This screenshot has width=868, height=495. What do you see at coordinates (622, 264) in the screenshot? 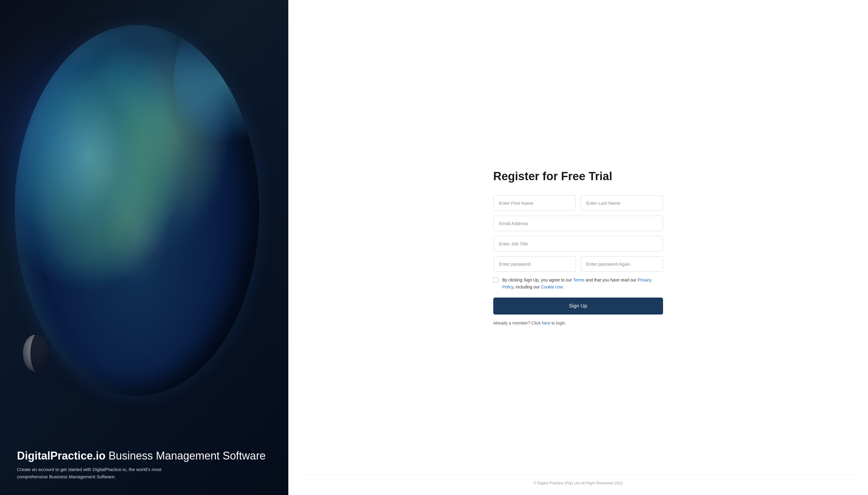
I see `password-again-input` at bounding box center [622, 264].